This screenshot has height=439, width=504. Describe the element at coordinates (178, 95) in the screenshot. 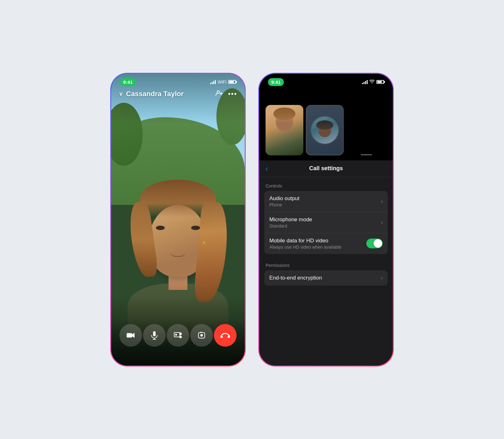

I see `call-header: ∨ Cassandra Taylor` at that location.